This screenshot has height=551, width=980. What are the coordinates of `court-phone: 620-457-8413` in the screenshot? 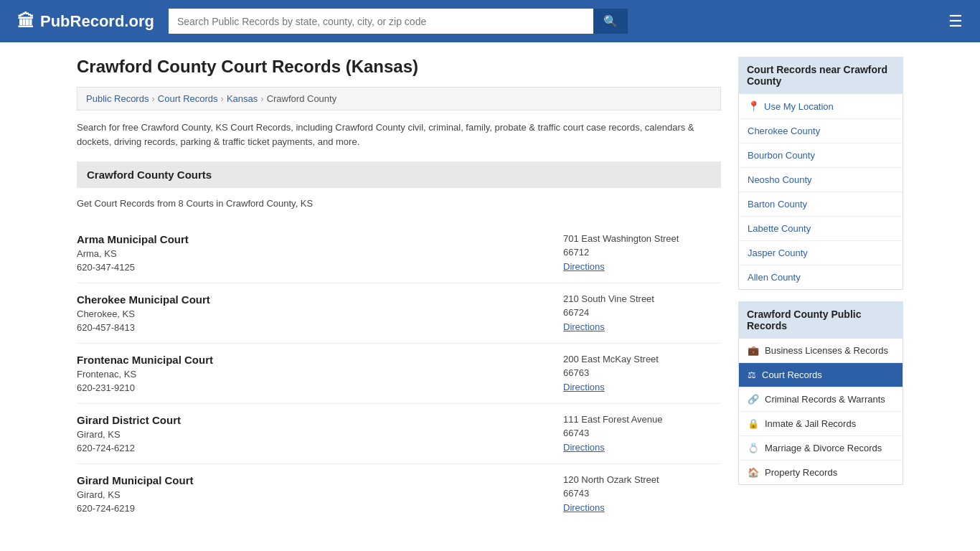 It's located at (143, 327).